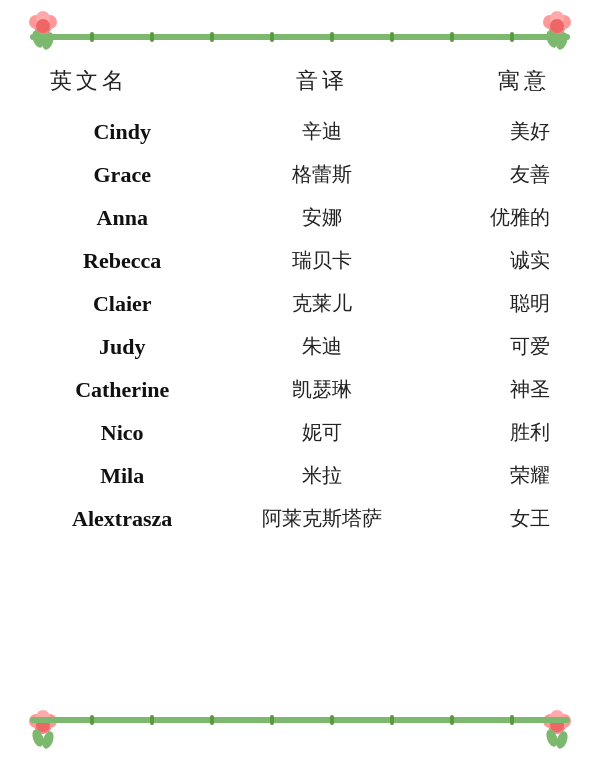  What do you see at coordinates (122, 346) in the screenshot?
I see `cell-english: Judy` at bounding box center [122, 346].